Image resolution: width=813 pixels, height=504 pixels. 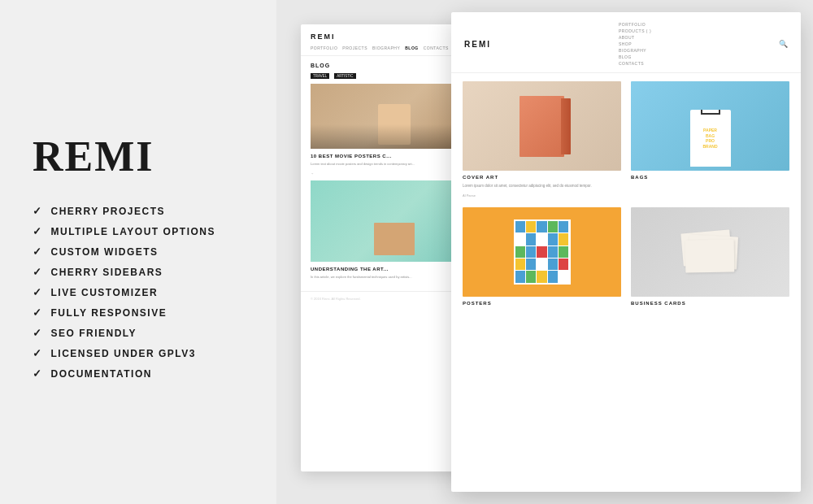 I want to click on feature-label: LIVE CUSTOMIZER, so click(x=105, y=293).